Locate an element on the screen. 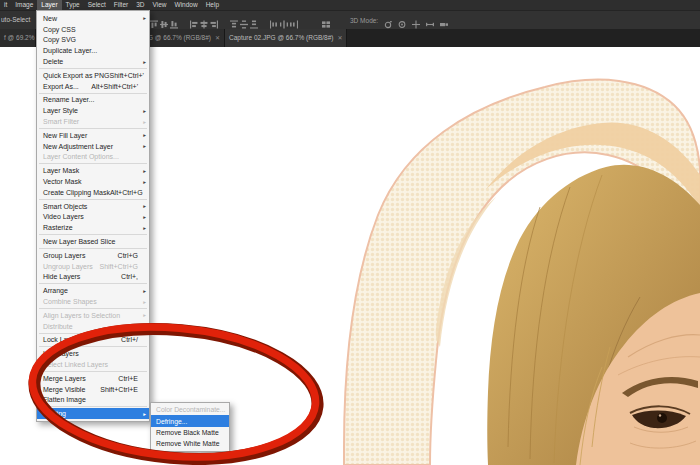 The image size is (700, 465). menu-item-label: Lock Layers... is located at coordinates (65, 340).